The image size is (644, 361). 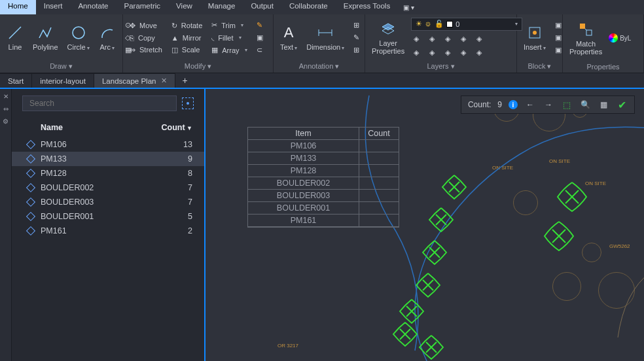 I want to click on item-count: 7, so click(x=190, y=202).